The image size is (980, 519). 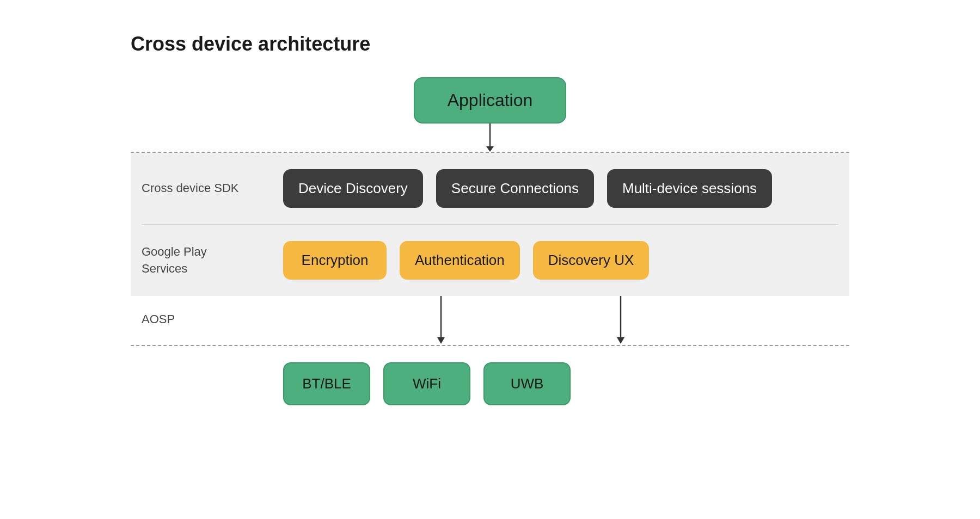 I want to click on uwb-box: UWB, so click(x=527, y=384).